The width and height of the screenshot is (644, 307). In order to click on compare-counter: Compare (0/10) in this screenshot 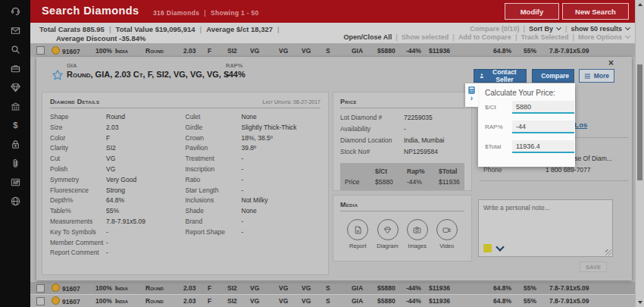, I will do `click(494, 29)`.